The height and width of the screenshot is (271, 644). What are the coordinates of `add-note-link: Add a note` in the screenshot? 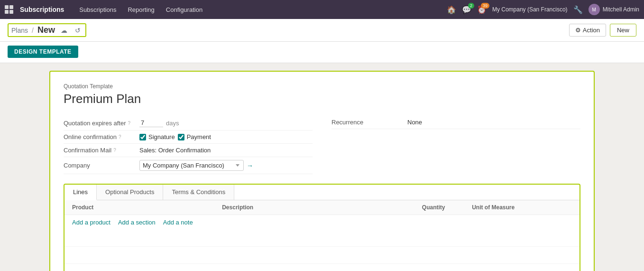 It's located at (178, 222).